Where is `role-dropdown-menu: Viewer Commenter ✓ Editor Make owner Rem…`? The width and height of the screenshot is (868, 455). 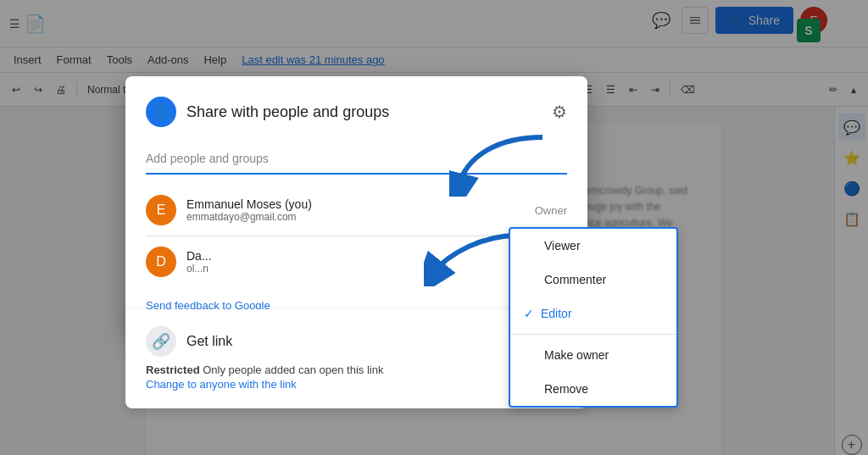
role-dropdown-menu: Viewer Commenter ✓ Editor Make owner Rem… is located at coordinates (593, 317).